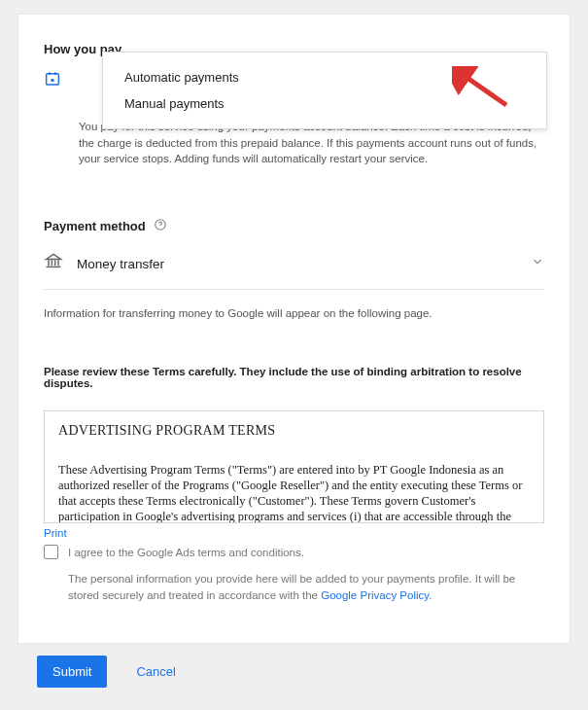  Describe the element at coordinates (294, 431) in the screenshot. I see `terms-title: ADVERTISING PROGRAM TERMS` at that location.